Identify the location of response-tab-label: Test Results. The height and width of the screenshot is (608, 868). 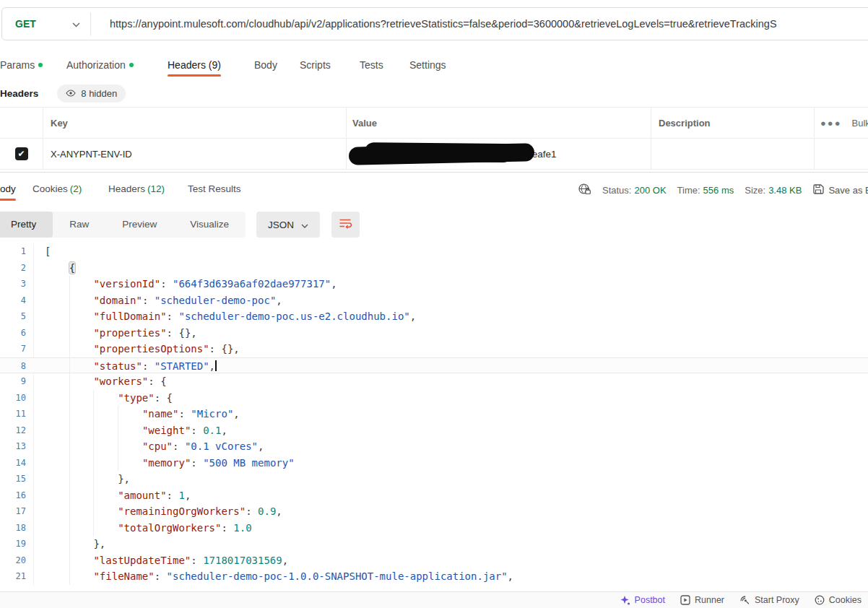
(214, 189).